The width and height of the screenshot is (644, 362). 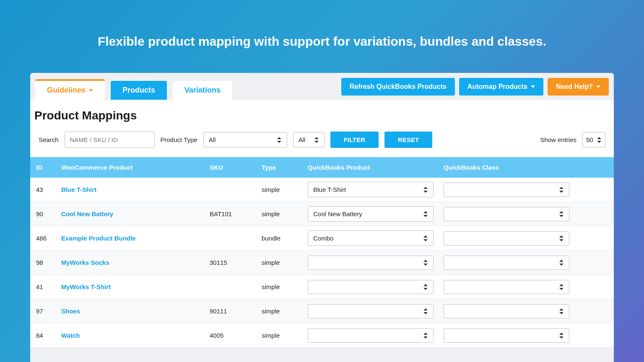 I want to click on product-link: MyWorks T-Shirt, so click(x=86, y=287).